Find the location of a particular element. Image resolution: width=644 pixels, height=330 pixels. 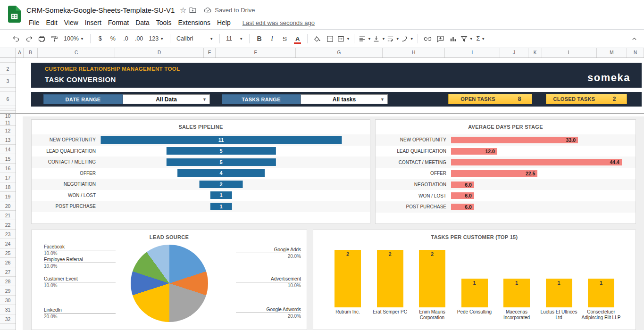

row-header-25: 25 is located at coordinates (8, 253).